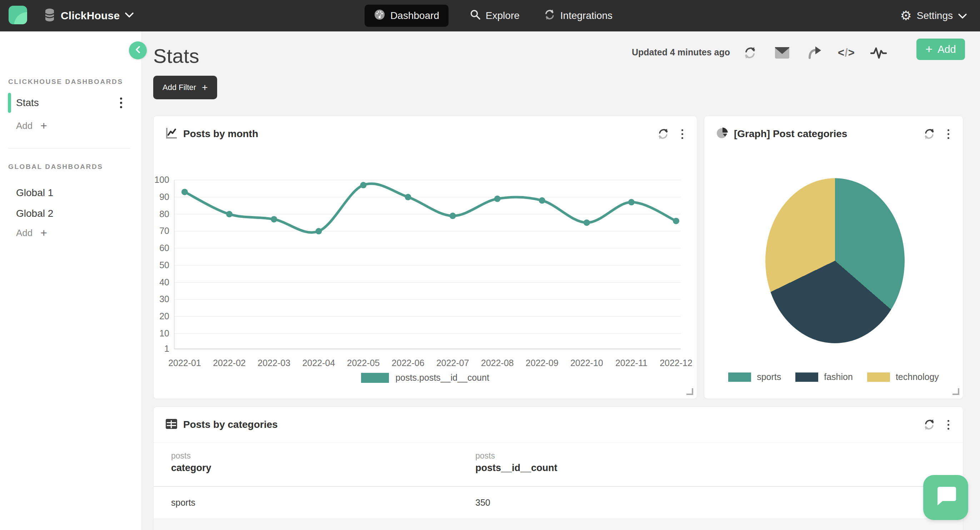  What do you see at coordinates (934, 16) in the screenshot?
I see `settings-menu: ⚙ Settings` at bounding box center [934, 16].